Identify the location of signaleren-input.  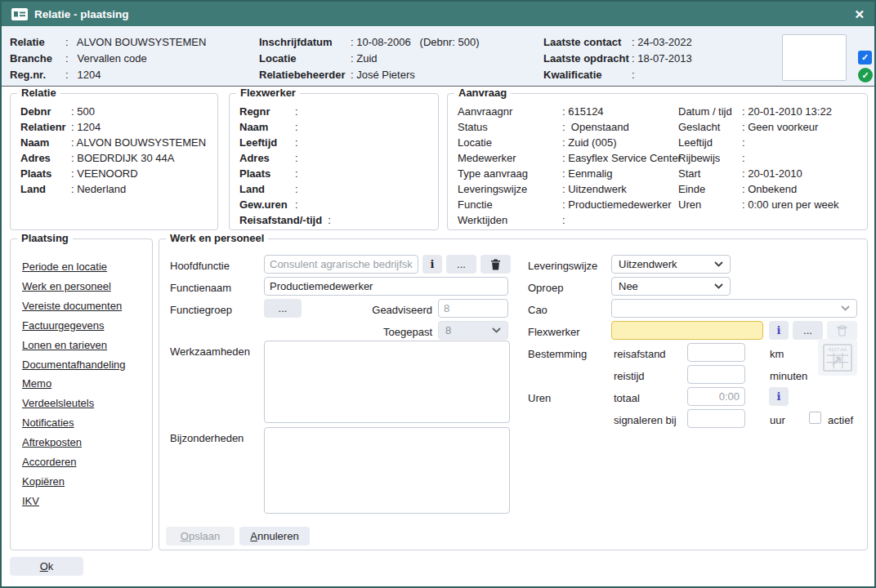
(716, 418).